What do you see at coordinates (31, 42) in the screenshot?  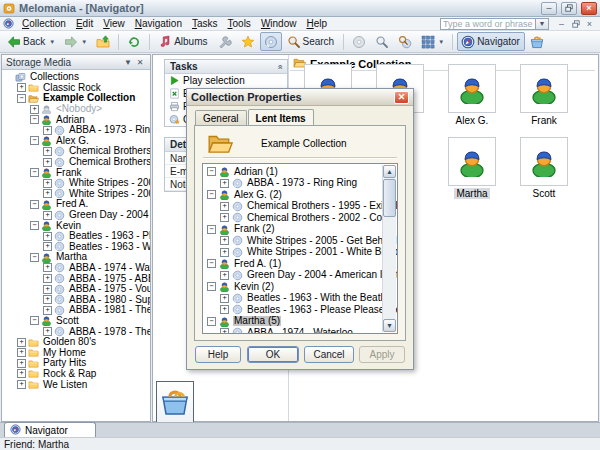 I see `back-button: Back ▼` at bounding box center [31, 42].